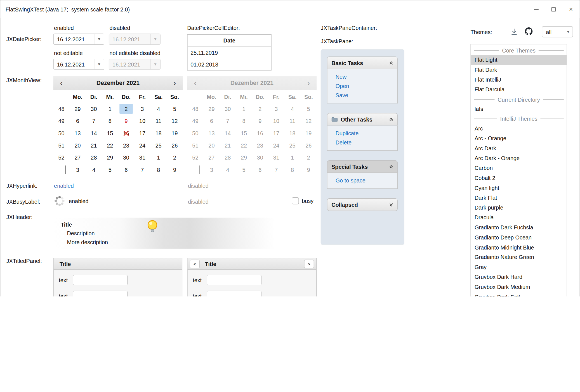  What do you see at coordinates (126, 133) in the screenshot?
I see `calendar-day: 16` at bounding box center [126, 133].